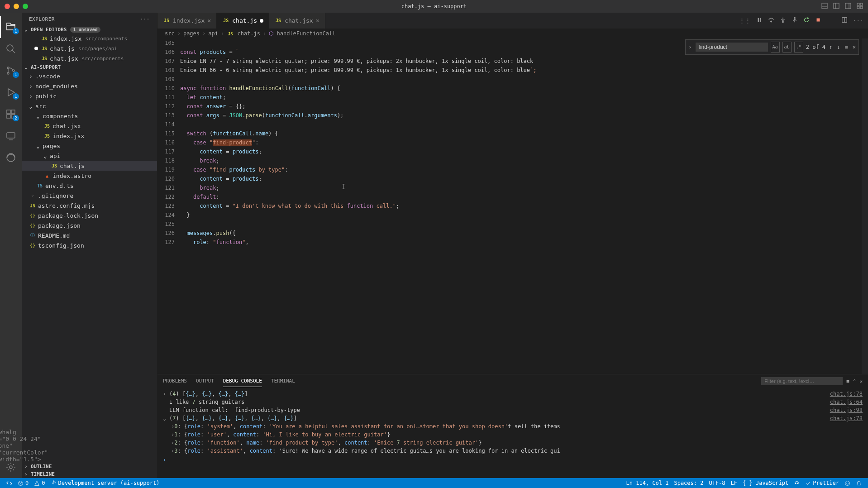 This screenshot has height=488, width=868. Describe the element at coordinates (11, 445) in the screenshot. I see `activity-account: < g viewhalg viewBox="0 0 24 24" fill="n…` at that location.